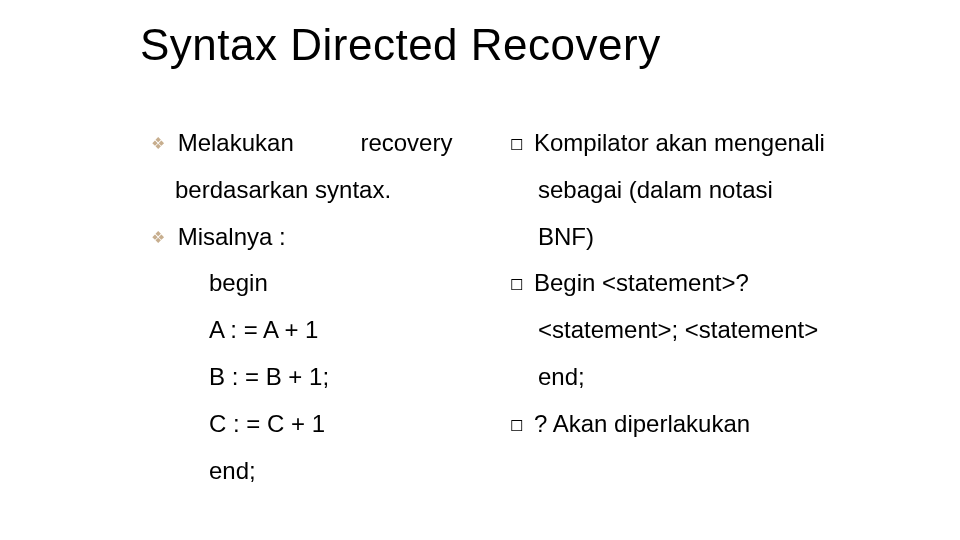 Image resolution: width=960 pixels, height=540 pixels. What do you see at coordinates (322, 424) in the screenshot?
I see `code-line-4: C : = C + 1` at bounding box center [322, 424].